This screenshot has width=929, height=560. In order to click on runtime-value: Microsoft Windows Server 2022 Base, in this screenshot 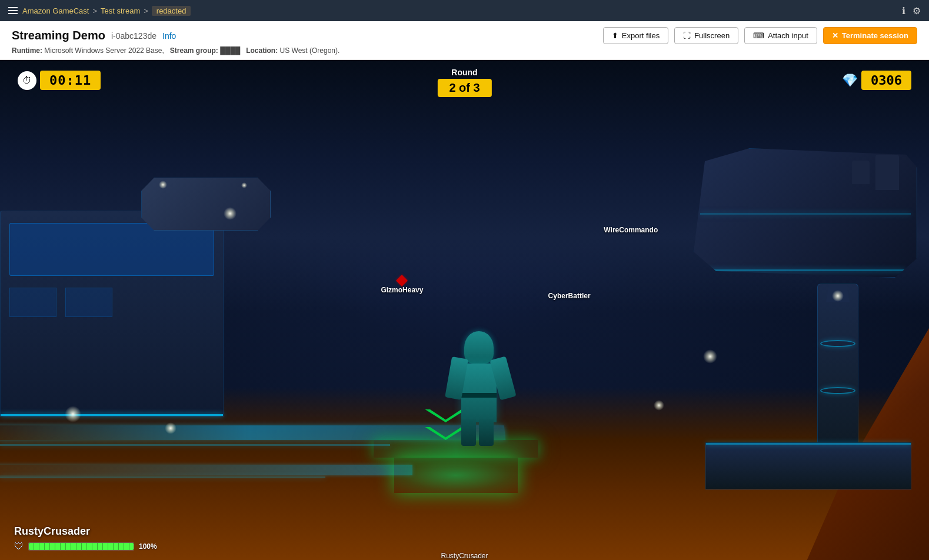, I will do `click(104, 51)`.